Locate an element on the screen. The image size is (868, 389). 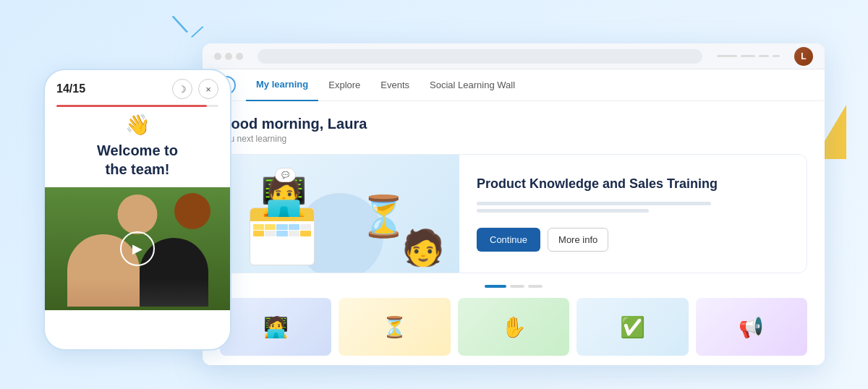
thumb1-icon: 🧑‍💻 is located at coordinates (276, 327).